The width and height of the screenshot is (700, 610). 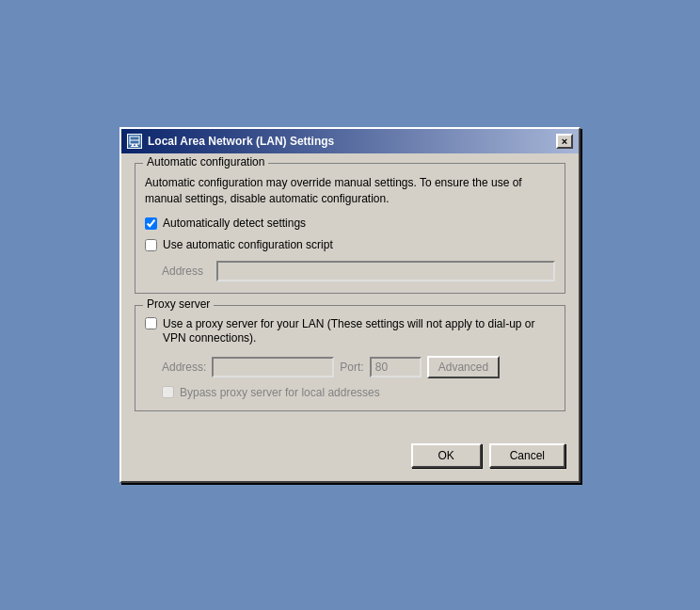 I want to click on use-script-label: Use automatic configuration script, so click(x=248, y=246).